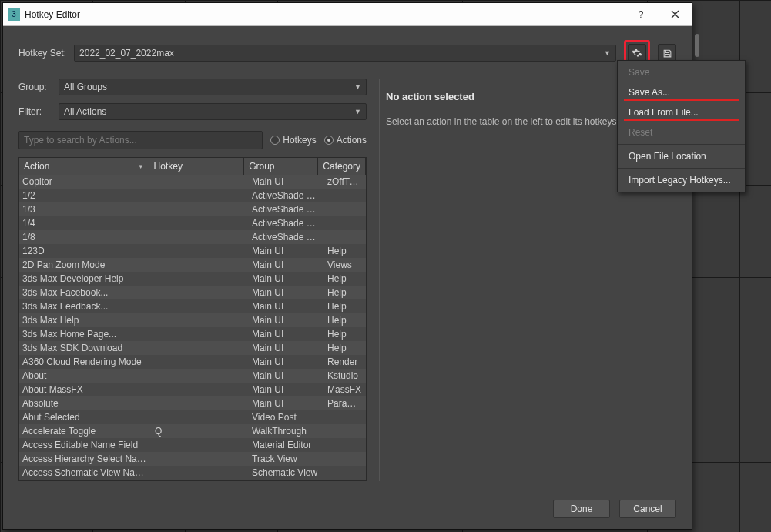 The image size is (771, 532). What do you see at coordinates (681, 126) in the screenshot?
I see `settings-menu: Save Save As... Load From File... Reset …` at bounding box center [681, 126].